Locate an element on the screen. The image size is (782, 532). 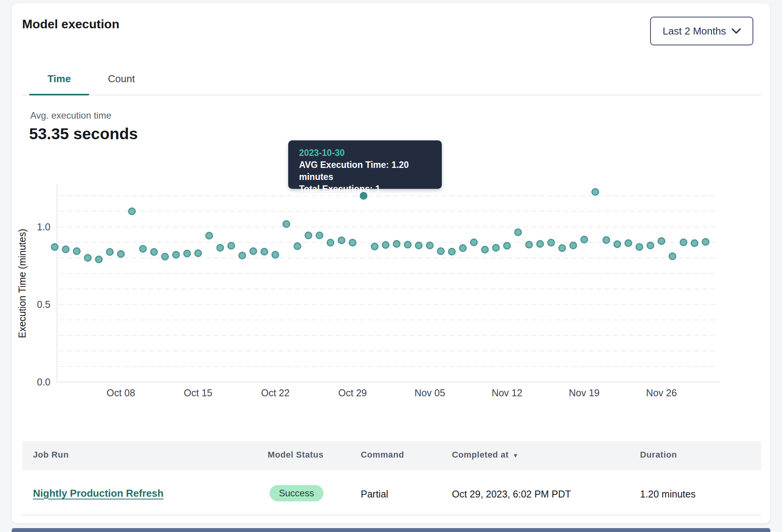
duration-cell: 1.20 minutes is located at coordinates (668, 494).